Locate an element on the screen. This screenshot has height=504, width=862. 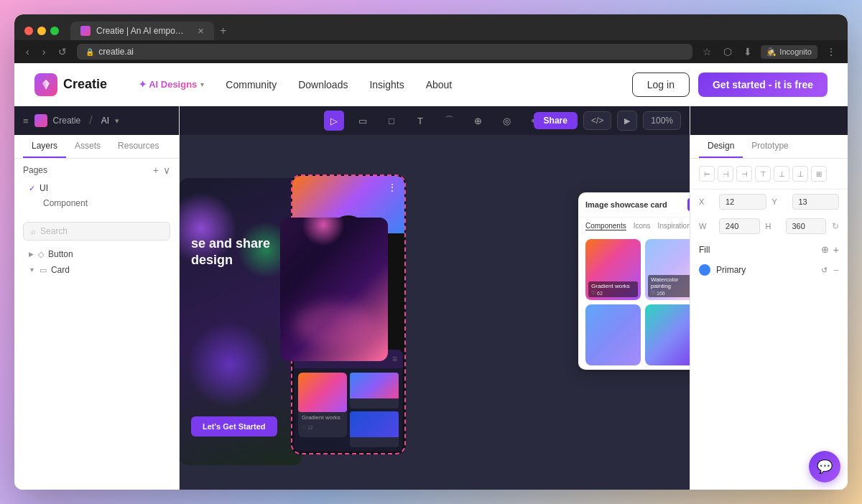
showcase-action-button: ⚙ is located at coordinates (688, 205).